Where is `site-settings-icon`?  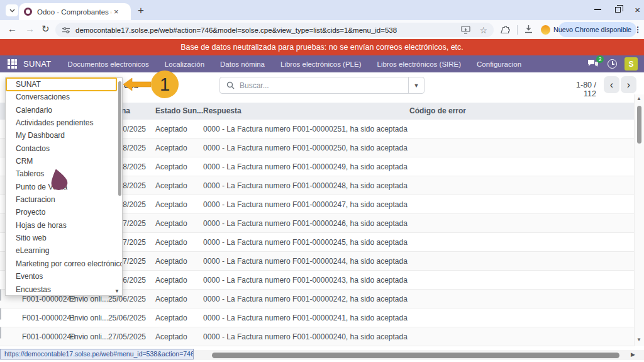 site-settings-icon is located at coordinates (66, 30).